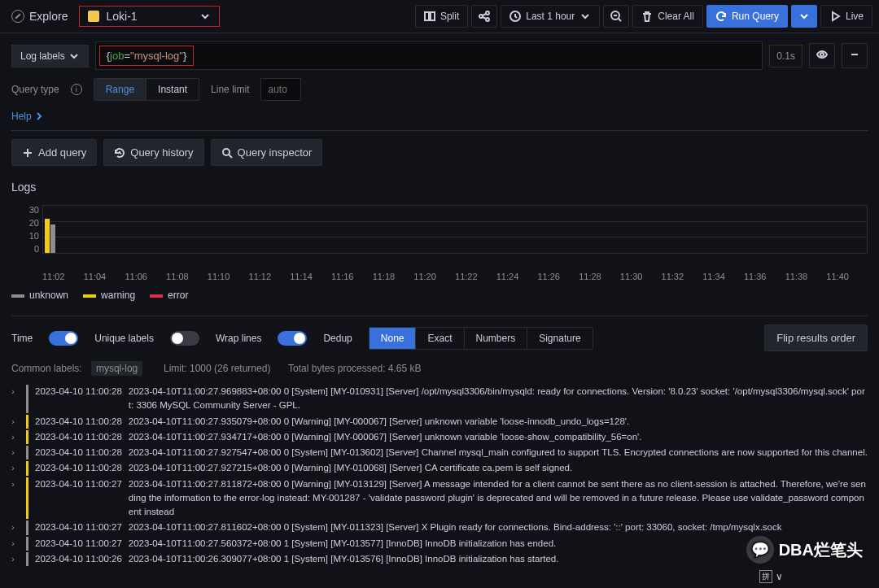 The height and width of the screenshot is (588, 879). What do you see at coordinates (440, 234) in the screenshot?
I see `logs-histogram: 30 20 10 0` at bounding box center [440, 234].